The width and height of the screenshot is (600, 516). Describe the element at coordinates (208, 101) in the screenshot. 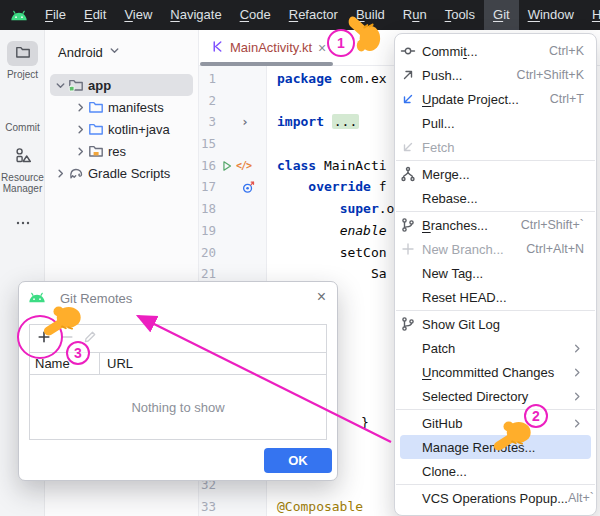

I see `line-number: 2` at that location.